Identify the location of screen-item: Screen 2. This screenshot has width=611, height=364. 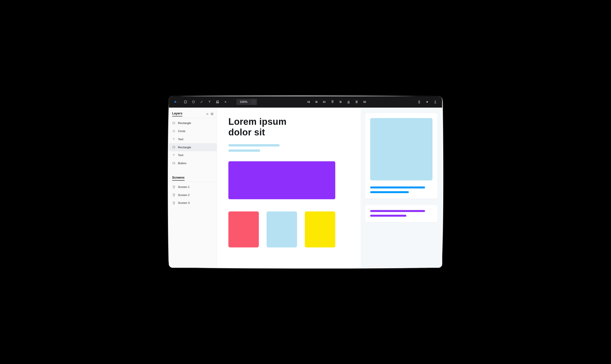
(193, 195).